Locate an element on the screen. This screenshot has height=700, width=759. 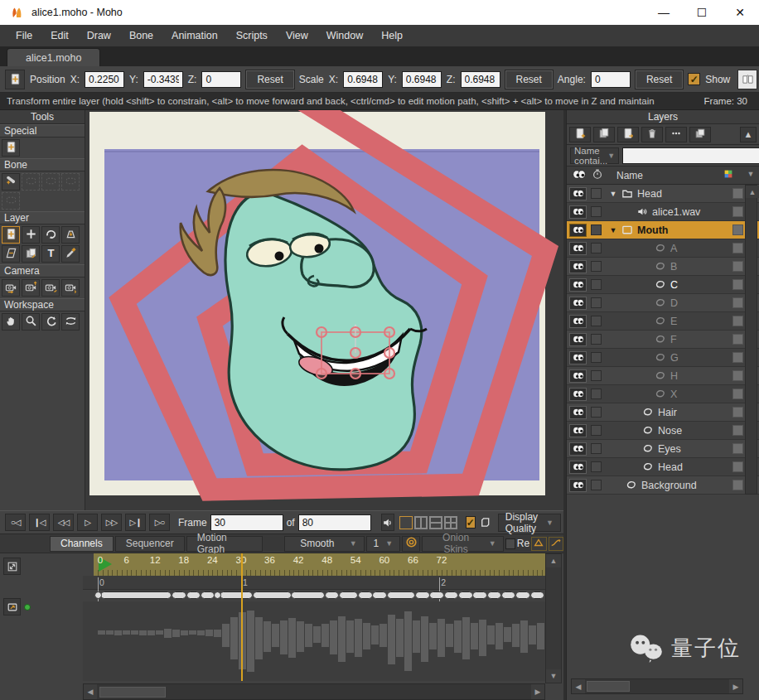
total-frames-input is located at coordinates (335, 523).